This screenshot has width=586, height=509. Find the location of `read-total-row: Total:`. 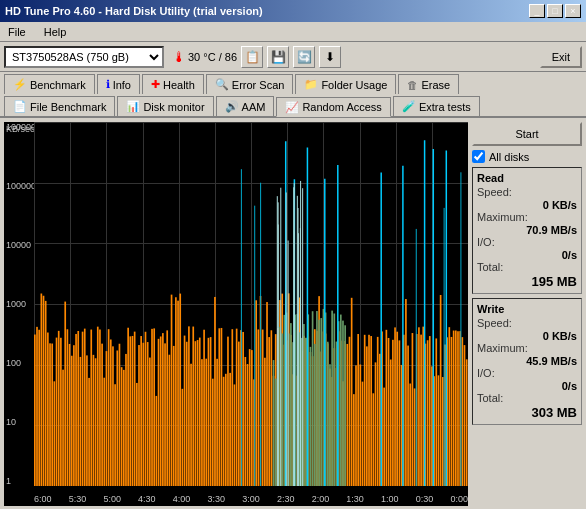

read-total-row: Total: is located at coordinates (527, 267).